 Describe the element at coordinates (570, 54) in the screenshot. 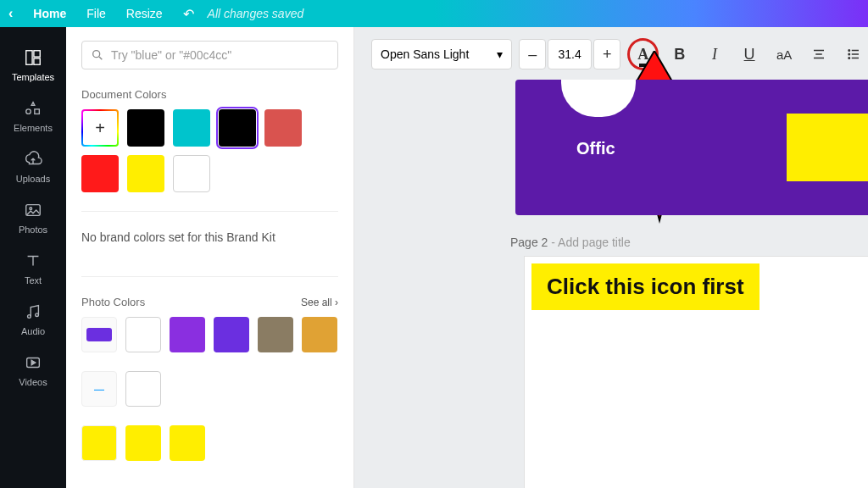

I see `font-size-input` at that location.